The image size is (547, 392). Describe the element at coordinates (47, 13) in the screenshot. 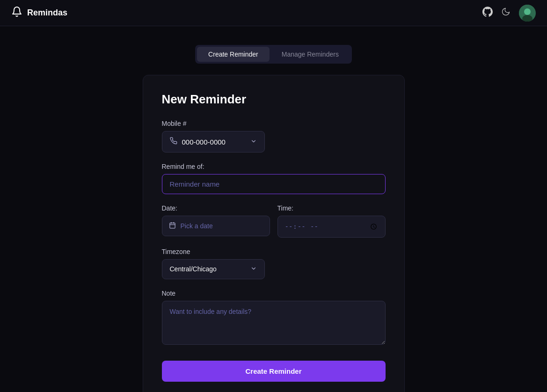

I see `app-name: Remindas` at that location.